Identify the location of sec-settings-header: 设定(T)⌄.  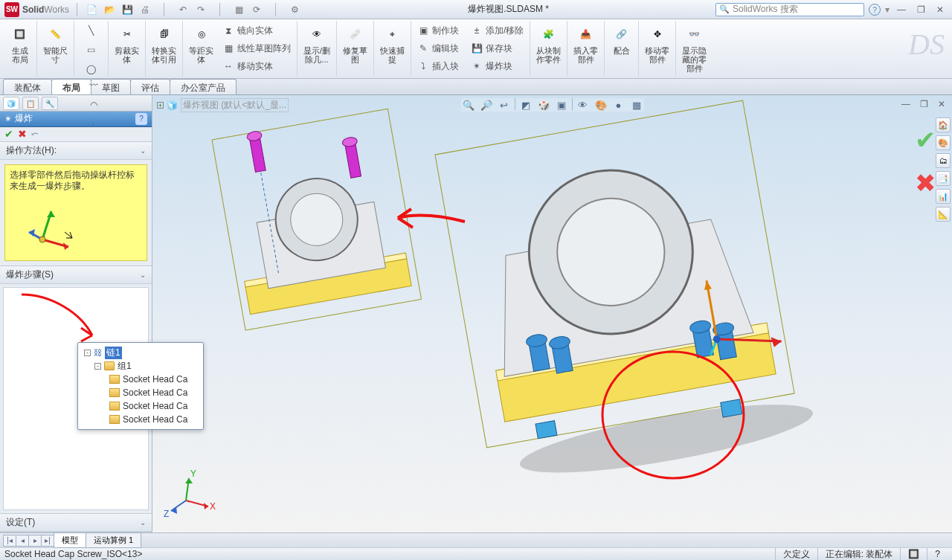
(76, 523).